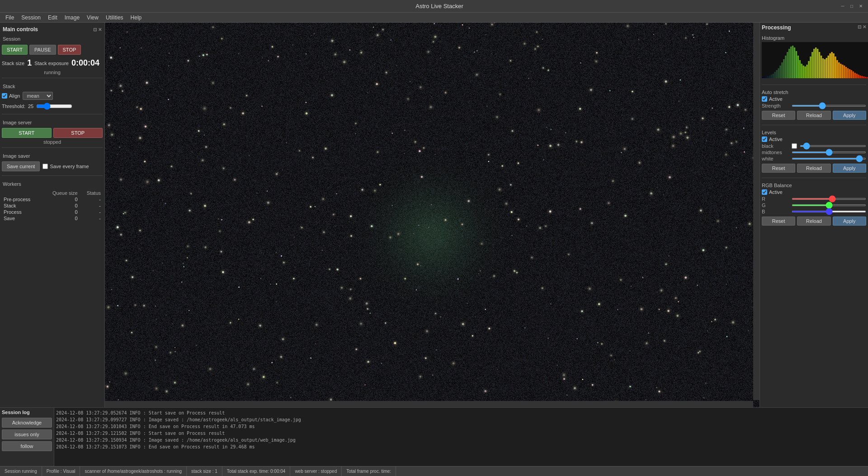  Describe the element at coordinates (833, 146) in the screenshot. I see `black-slider` at that location.